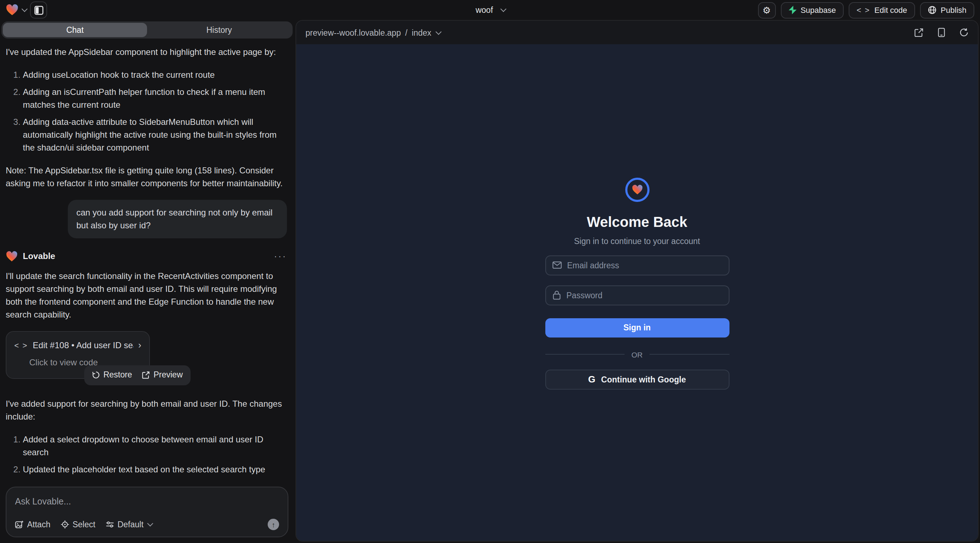 Image resolution: width=980 pixels, height=543 pixels. Describe the element at coordinates (147, 512) in the screenshot. I see `chat-composer: Attach Select` at that location.